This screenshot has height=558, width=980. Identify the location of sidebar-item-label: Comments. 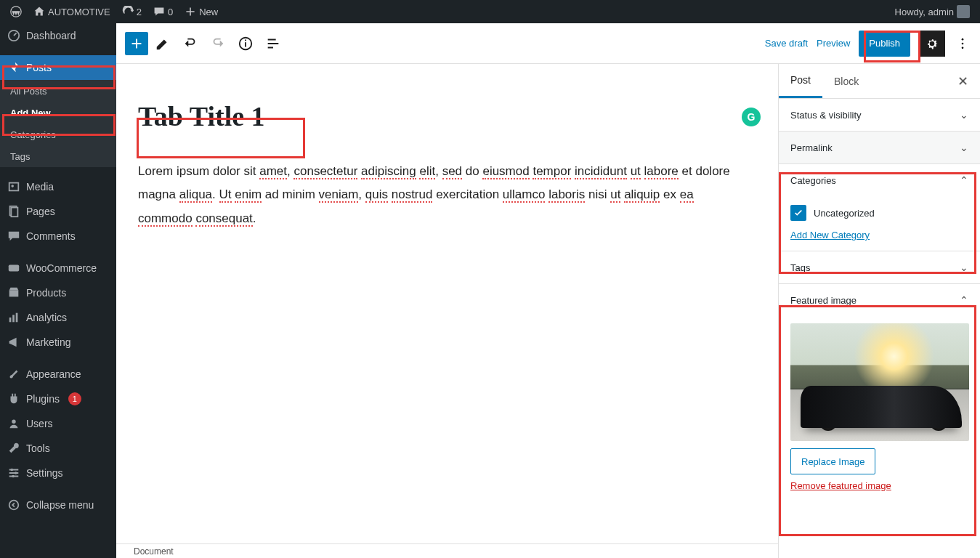
(51, 236).